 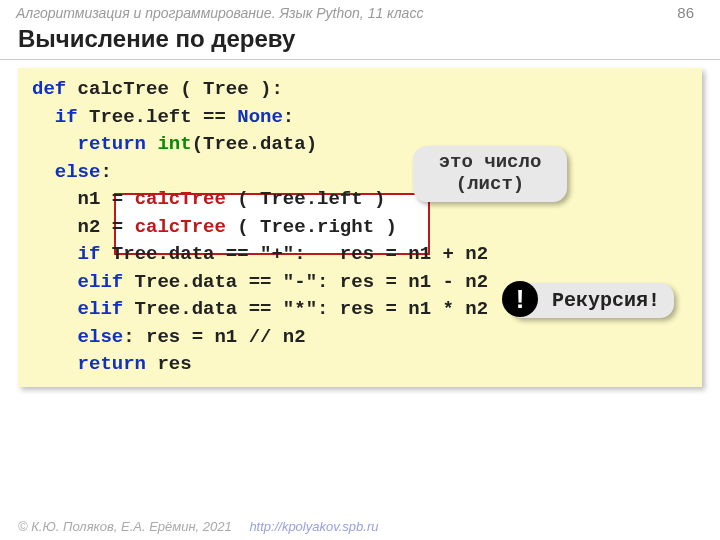 What do you see at coordinates (260, 117) in the screenshot?
I see `kw-none: None` at bounding box center [260, 117].